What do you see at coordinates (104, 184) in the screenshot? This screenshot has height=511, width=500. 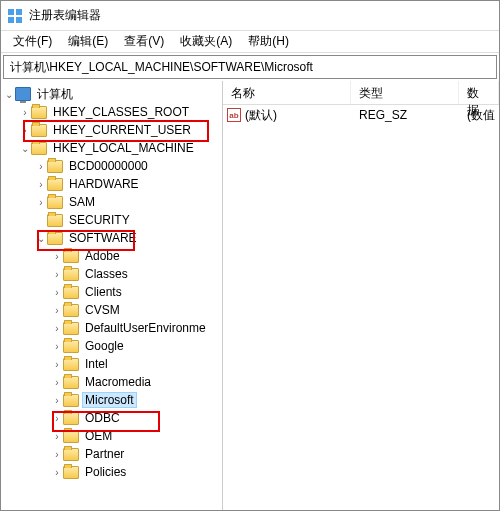 I see `tree-label: HARDWARE` at bounding box center [104, 184].